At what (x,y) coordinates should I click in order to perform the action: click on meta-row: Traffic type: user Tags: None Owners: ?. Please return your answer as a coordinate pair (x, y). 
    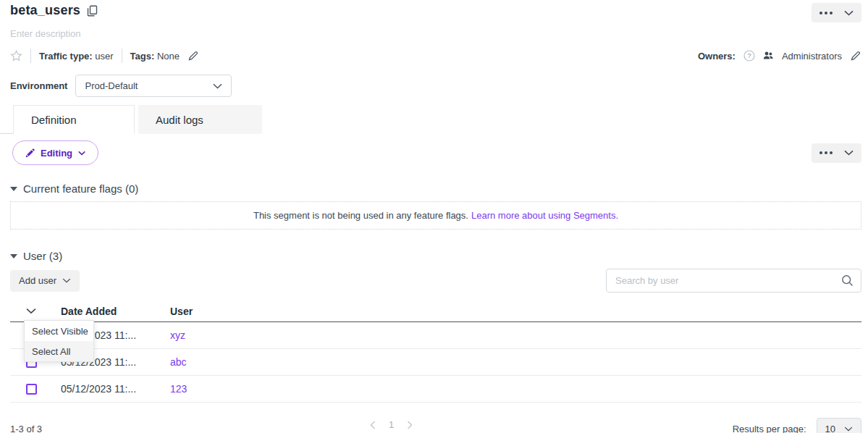
    Looking at the image, I should click on (436, 56).